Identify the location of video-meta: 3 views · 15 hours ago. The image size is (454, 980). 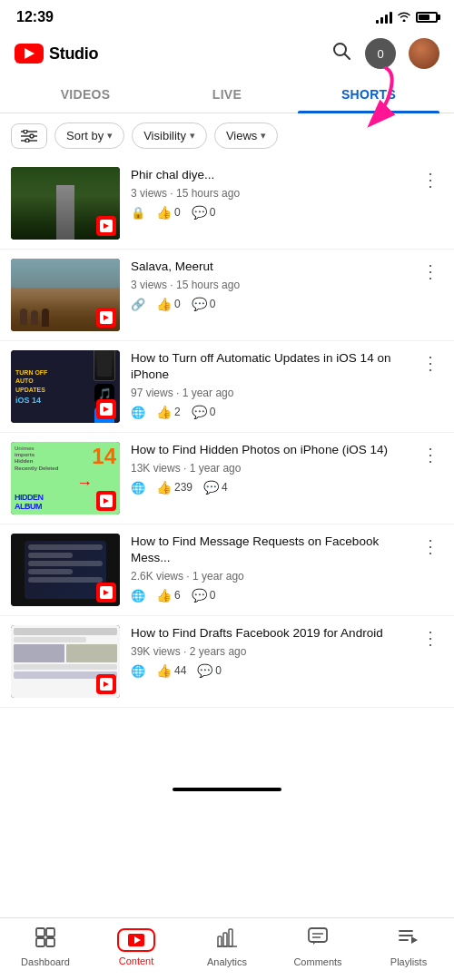
(269, 285).